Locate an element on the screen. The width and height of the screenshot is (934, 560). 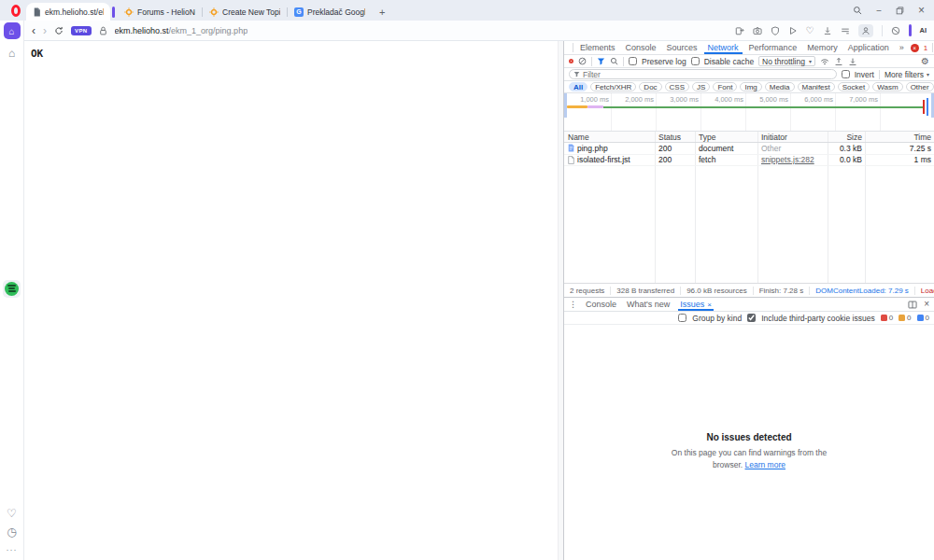
downloads-icon is located at coordinates (828, 31).